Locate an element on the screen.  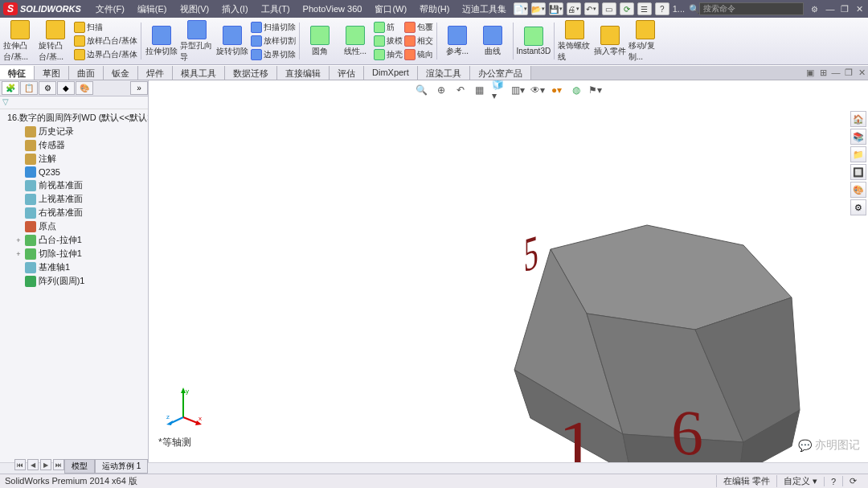
viewport-single-icon: ▣ is located at coordinates (810, 72).